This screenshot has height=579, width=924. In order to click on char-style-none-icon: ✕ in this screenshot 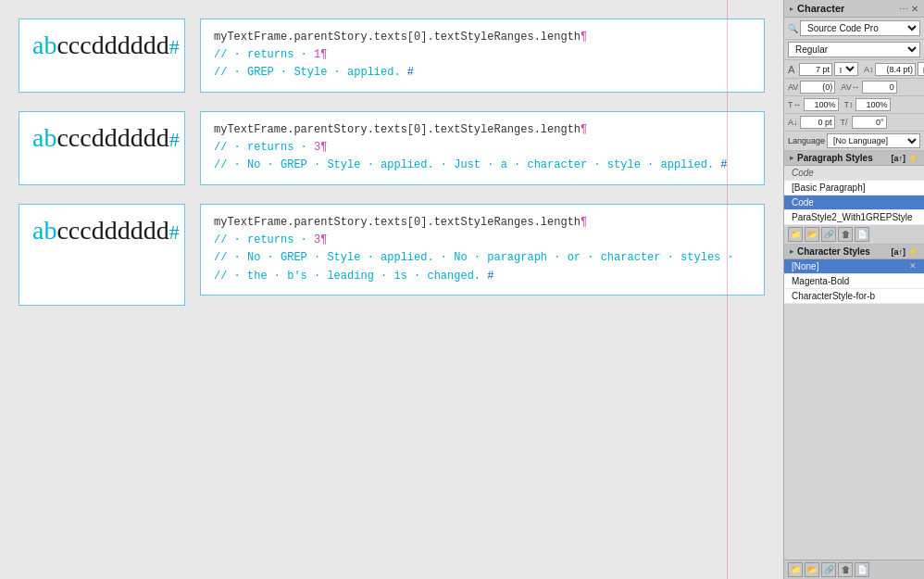, I will do `click(913, 266)`.